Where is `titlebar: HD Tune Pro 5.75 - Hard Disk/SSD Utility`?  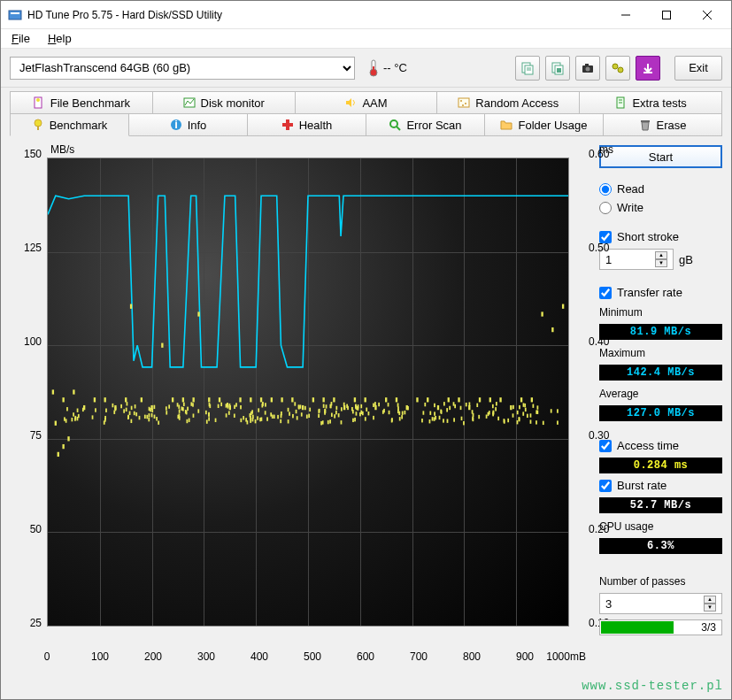
titlebar: HD Tune Pro 5.75 - Hard Disk/SSD Utility is located at coordinates (366, 15).